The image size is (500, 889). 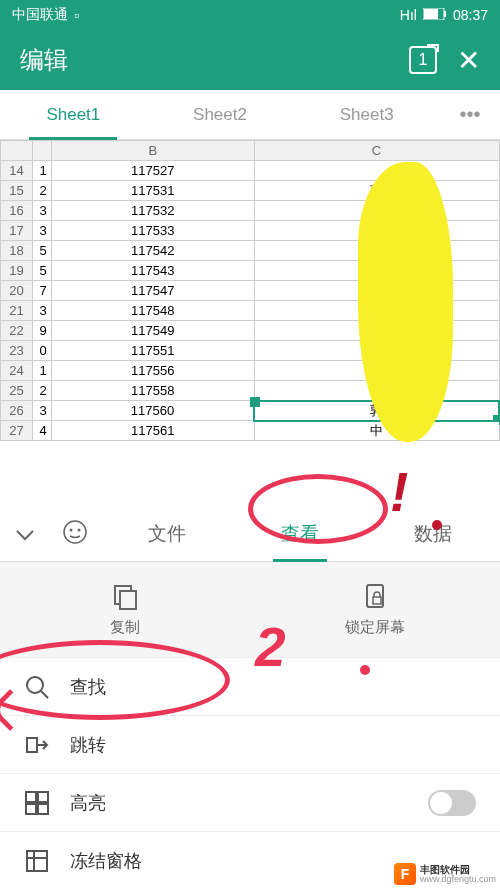 What do you see at coordinates (37, 803) in the screenshot?
I see `highlight-icon` at bounding box center [37, 803].